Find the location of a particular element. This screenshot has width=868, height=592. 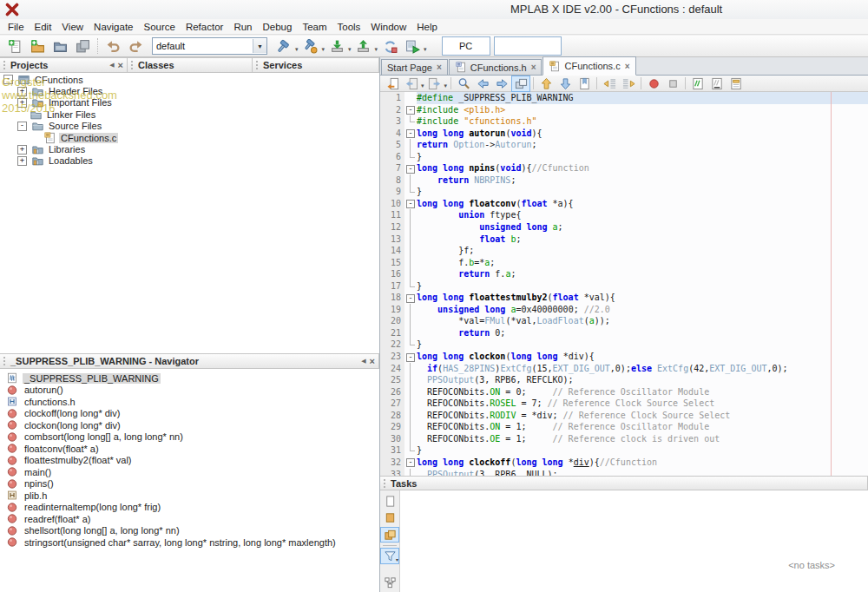

menu-item-file: File is located at coordinates (16, 27).